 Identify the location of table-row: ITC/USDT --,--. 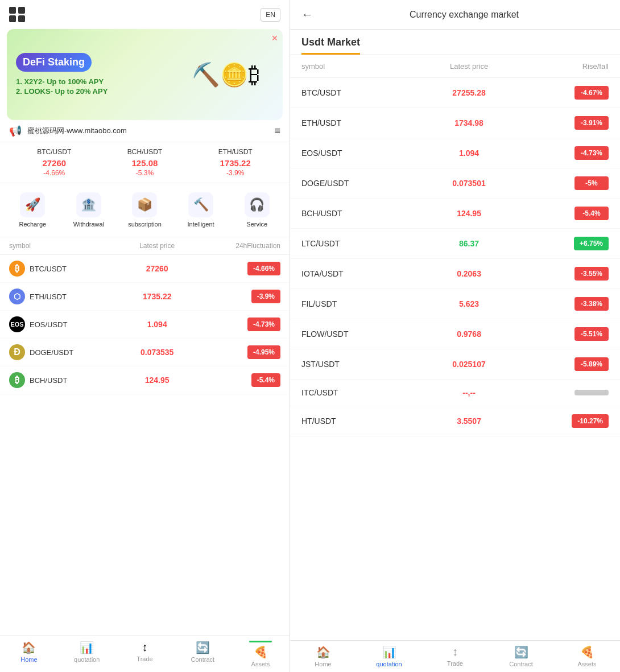
(455, 393).